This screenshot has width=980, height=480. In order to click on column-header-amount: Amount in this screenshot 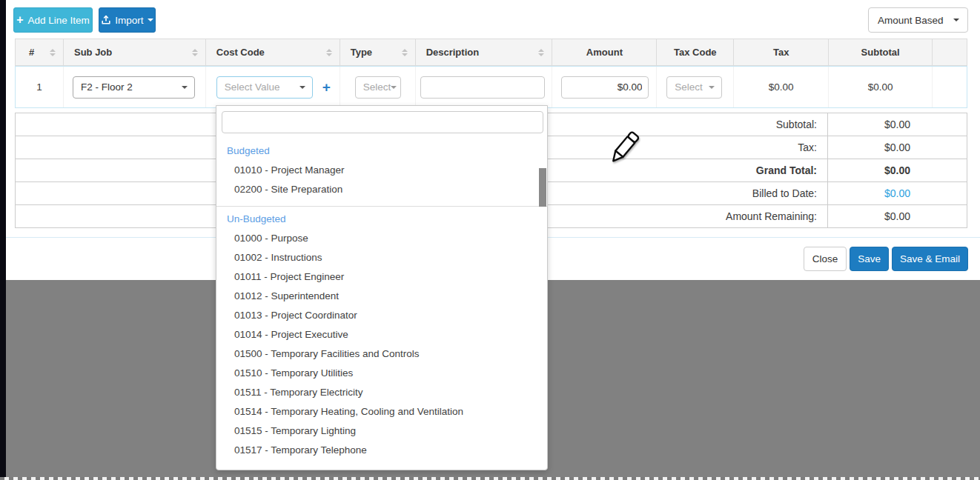, I will do `click(605, 52)`.